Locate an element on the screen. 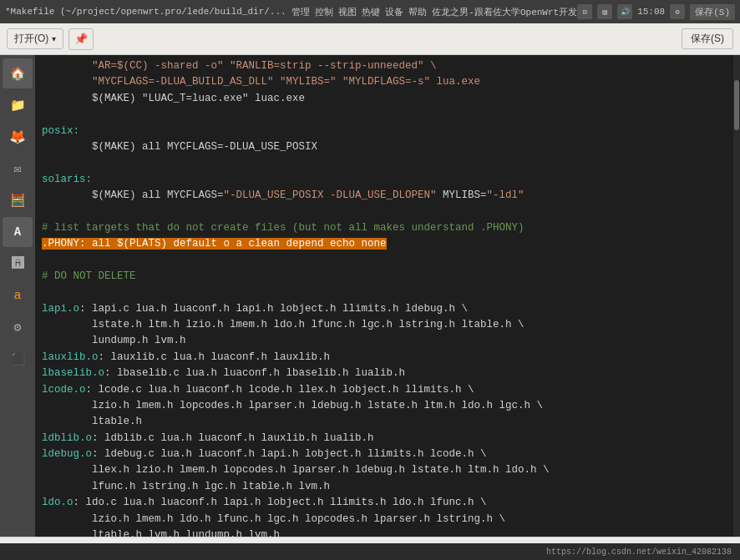  code-token: $(MAKE) all MYCFLAGS=-DLUA_USE_POSIX is located at coordinates (180, 147).